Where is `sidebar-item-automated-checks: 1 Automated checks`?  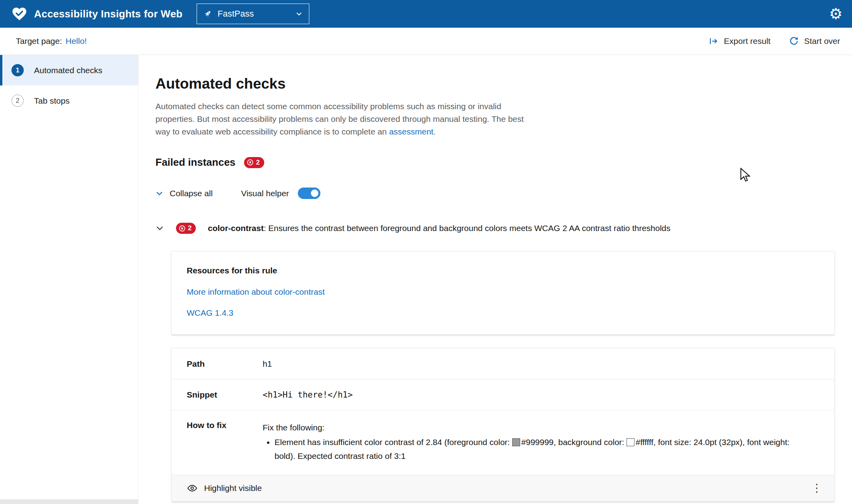 sidebar-item-automated-checks: 1 Automated checks is located at coordinates (69, 70).